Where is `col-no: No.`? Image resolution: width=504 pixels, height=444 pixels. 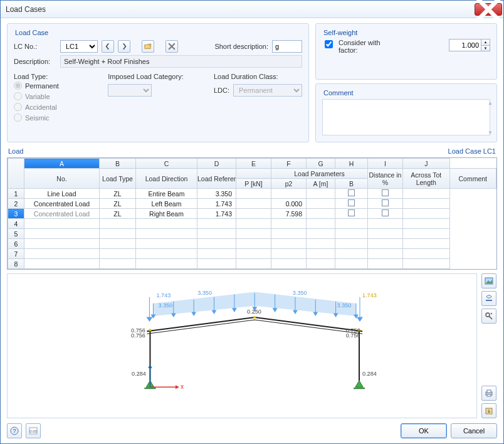
col-no: No. is located at coordinates (62, 179).